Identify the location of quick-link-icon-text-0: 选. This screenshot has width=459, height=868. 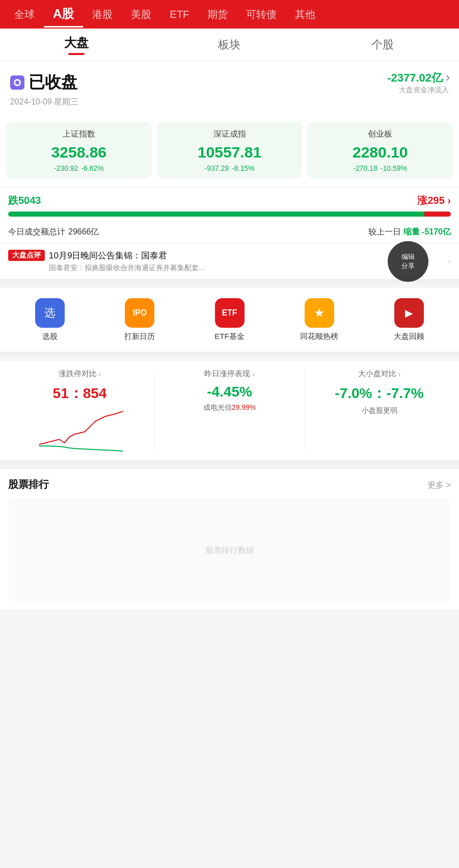
(50, 313).